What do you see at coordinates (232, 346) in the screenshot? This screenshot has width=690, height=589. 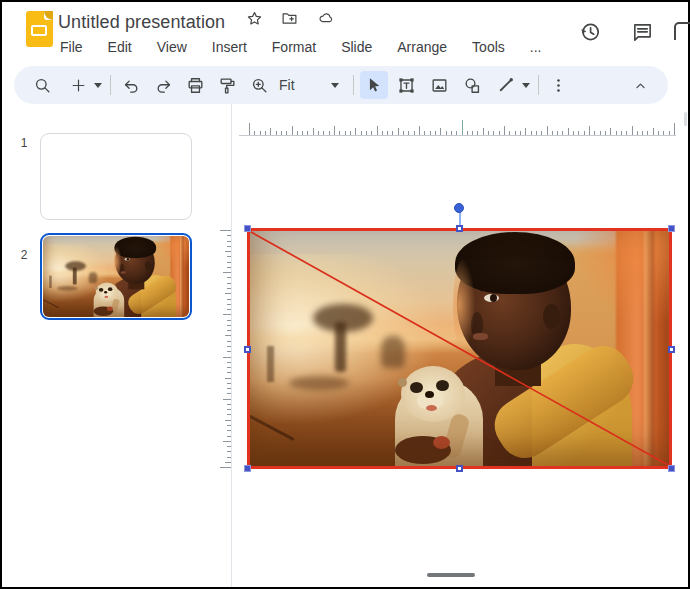 I see `filmstrip-divider` at bounding box center [232, 346].